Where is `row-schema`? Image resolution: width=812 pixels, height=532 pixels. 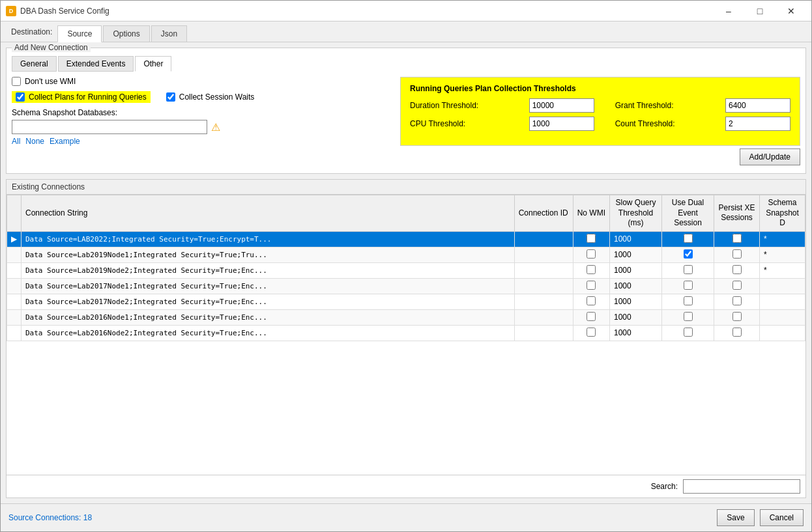
row-schema is located at coordinates (783, 301).